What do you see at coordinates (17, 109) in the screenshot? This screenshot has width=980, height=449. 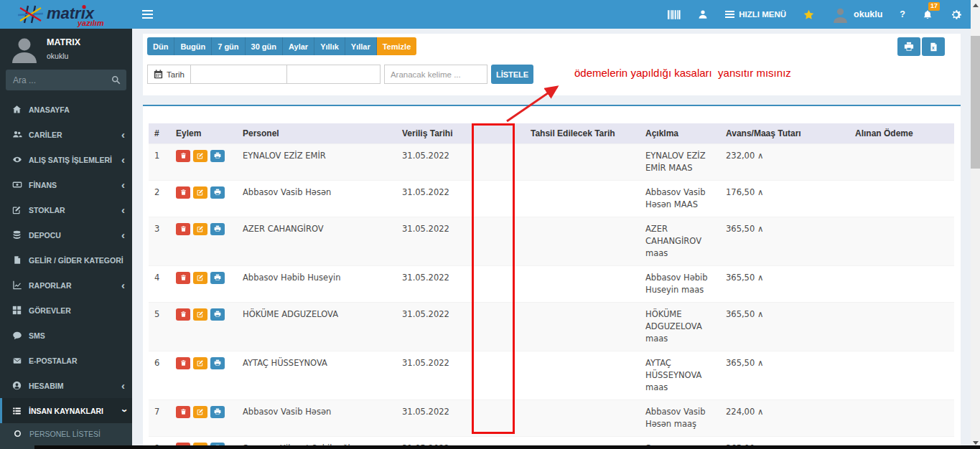 I see `home-icon` at bounding box center [17, 109].